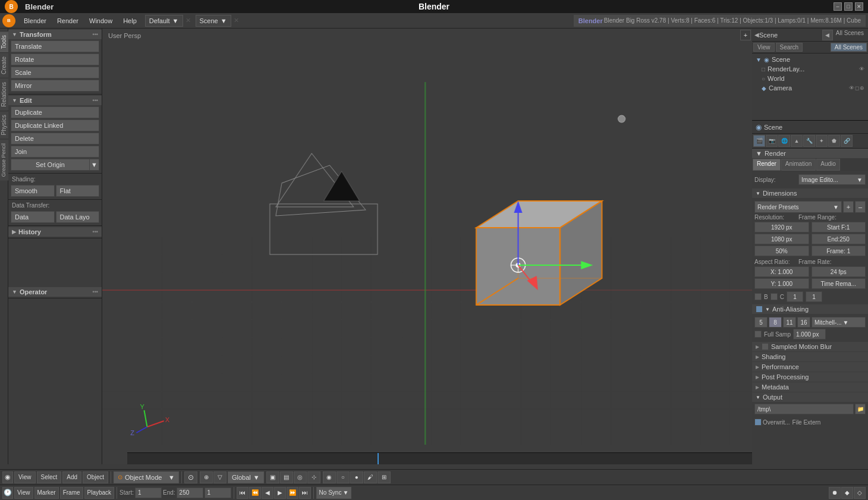  I want to click on res-pct-field: 50%, so click(782, 251).